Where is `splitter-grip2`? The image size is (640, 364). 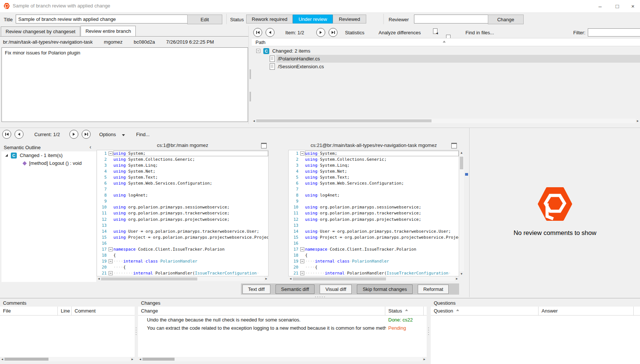 splitter-grip2 is located at coordinates (250, 97).